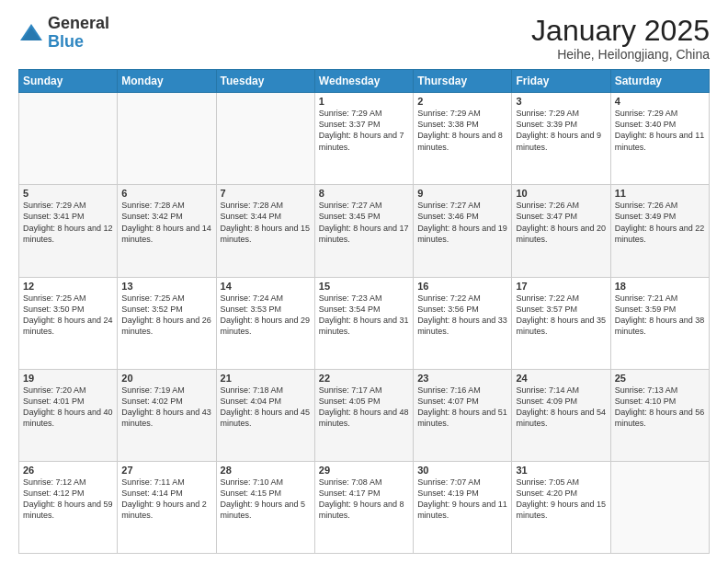  I want to click on logo-text: General Blue, so click(79, 33).